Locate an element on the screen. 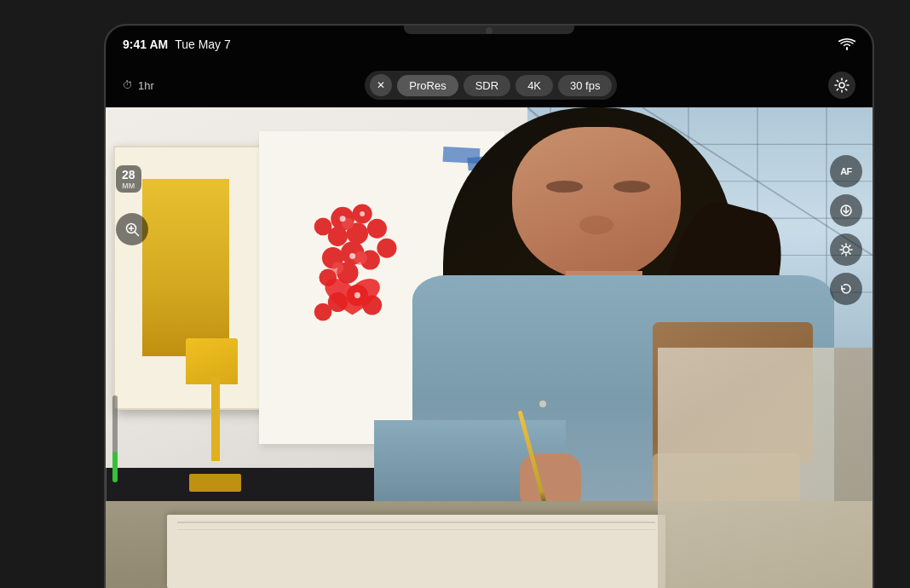  record-time-icon: ⏱ is located at coordinates (128, 85).